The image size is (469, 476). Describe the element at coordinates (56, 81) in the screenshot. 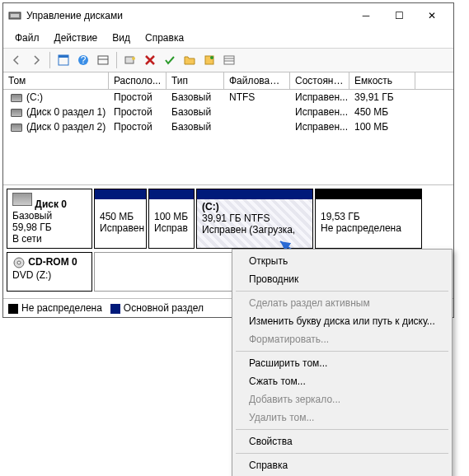

I see `col-volume: Том` at that location.